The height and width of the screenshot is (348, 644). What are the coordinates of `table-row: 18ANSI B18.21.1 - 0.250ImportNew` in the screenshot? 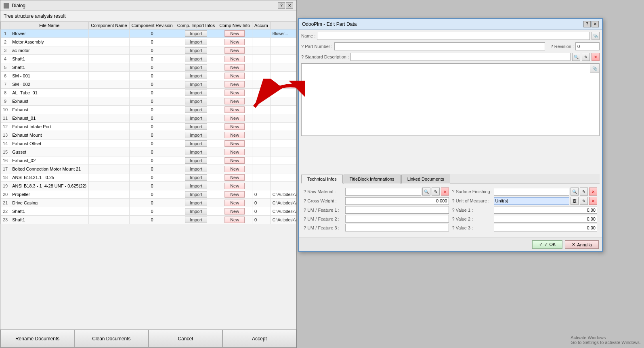 It's located at (149, 177).